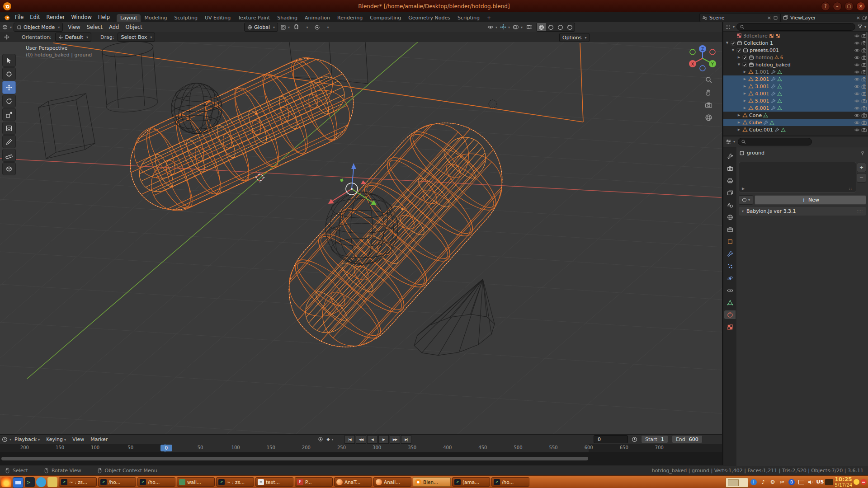 This screenshot has width=868, height=488. I want to click on viewlayer-unlink-icon: ×, so click(858, 18).